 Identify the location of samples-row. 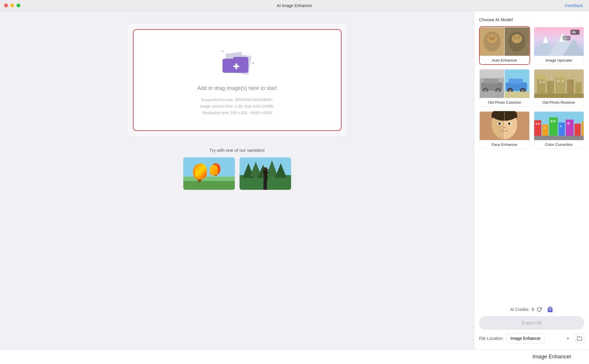
(237, 174).